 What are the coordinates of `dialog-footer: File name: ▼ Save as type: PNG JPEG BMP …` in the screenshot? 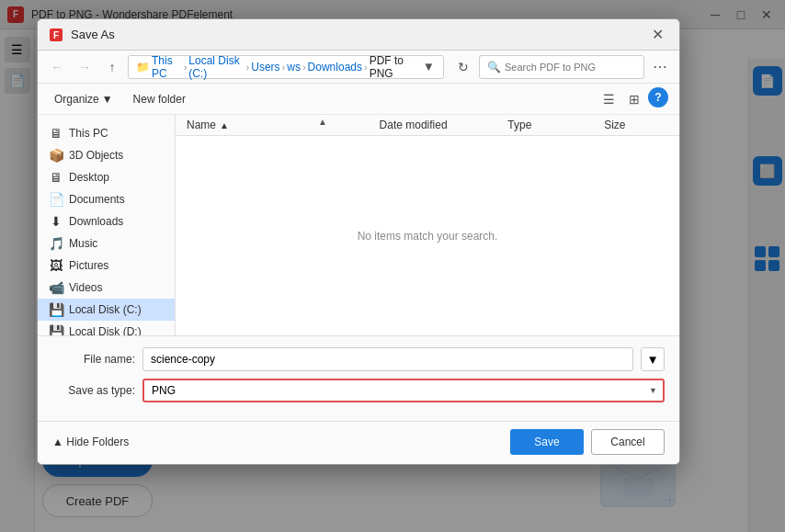 It's located at (358, 379).